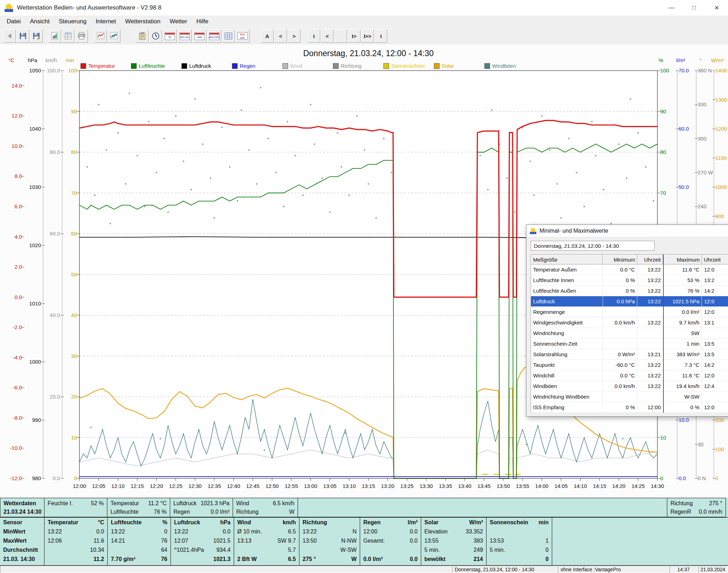 This screenshot has width=728, height=573. I want to click on summary-col-title: Solar, so click(431, 523).